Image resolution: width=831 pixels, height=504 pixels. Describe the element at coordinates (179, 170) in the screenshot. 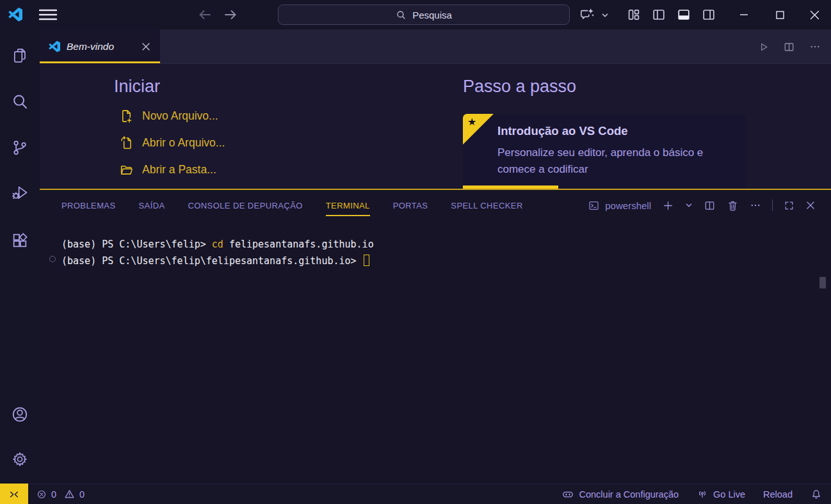

I see `start-item-label: Abrir a Pasta...` at that location.